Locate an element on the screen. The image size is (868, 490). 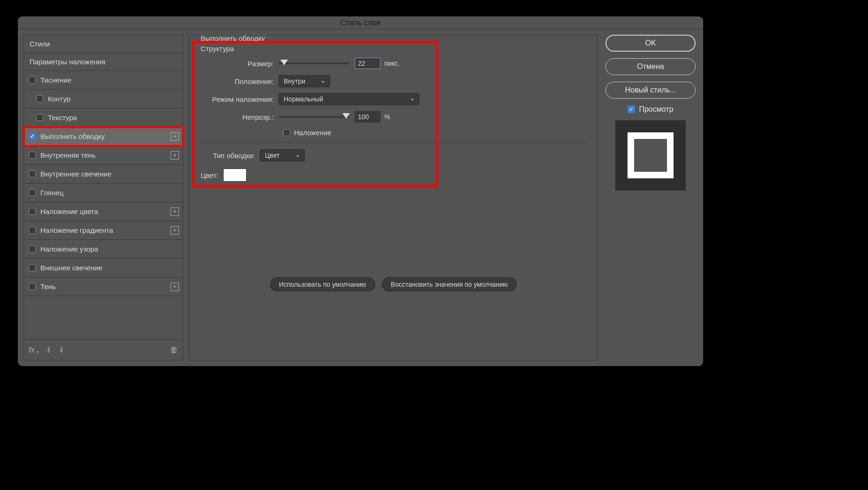
new-style-button: Новый стиль... is located at coordinates (651, 90).